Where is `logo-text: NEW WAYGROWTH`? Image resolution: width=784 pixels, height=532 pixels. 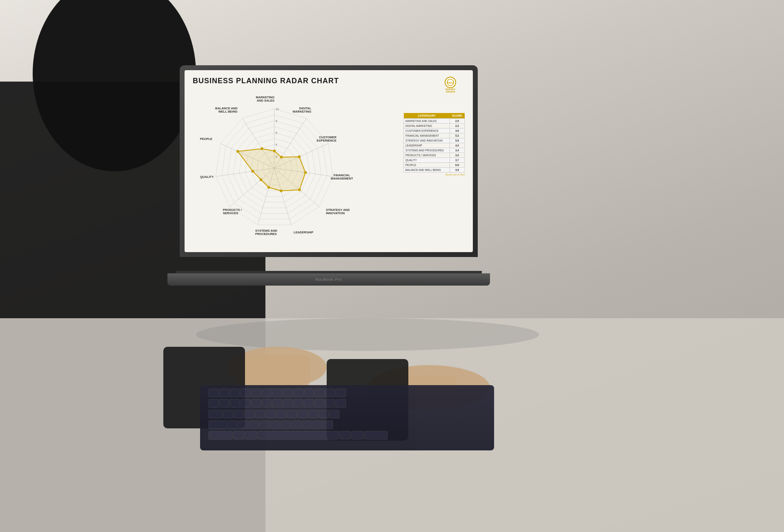
logo-text: NEW WAYGROWTH is located at coordinates (450, 91).